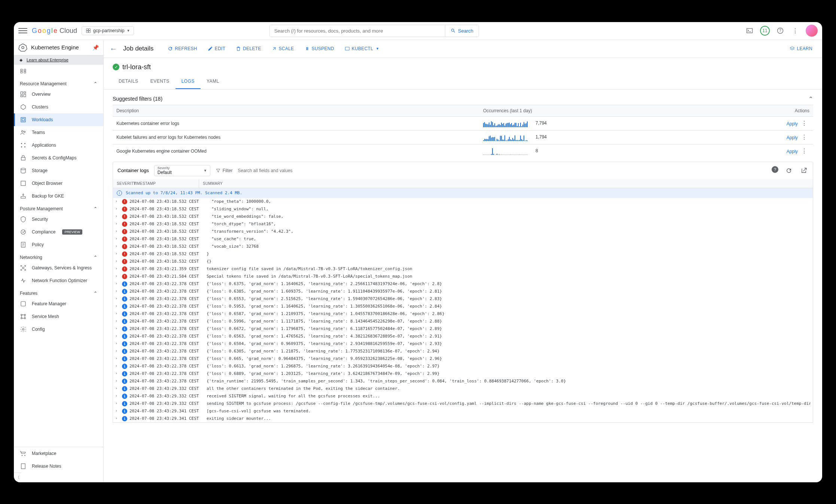 The height and width of the screenshot is (504, 836). Describe the element at coordinates (775, 169) in the screenshot. I see `help-icon: ?` at that location.